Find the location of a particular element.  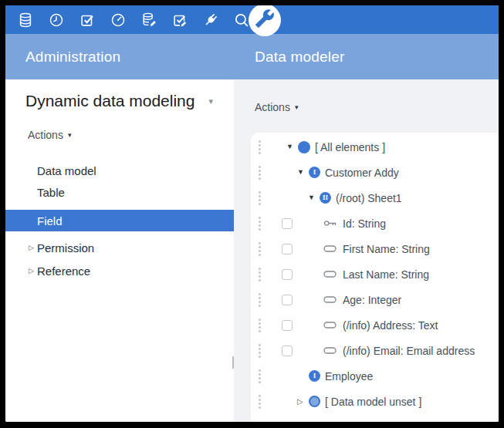

key-icon is located at coordinates (330, 224).